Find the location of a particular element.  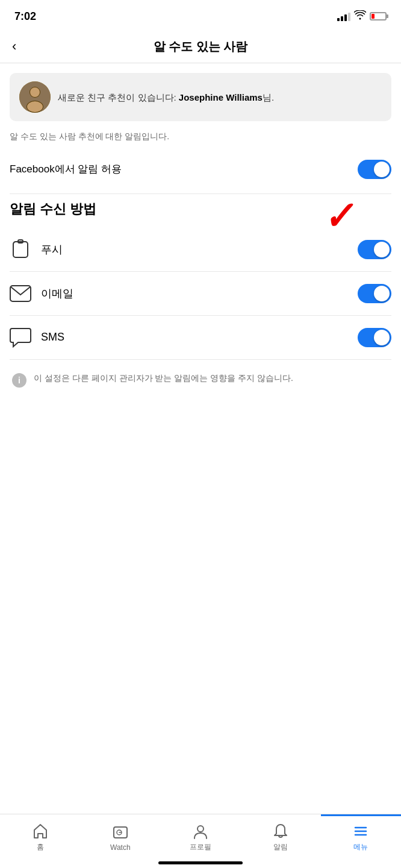

nav-notifications: 알림 is located at coordinates (281, 835).